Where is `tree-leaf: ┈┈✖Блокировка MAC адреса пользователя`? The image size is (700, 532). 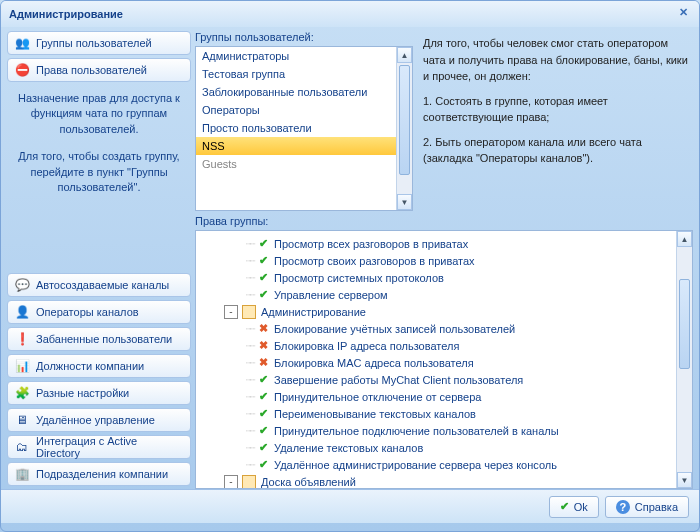
tree-leaf: ┈┈✖Блокировка MAC адреса пользователя is located at coordinates (444, 362).